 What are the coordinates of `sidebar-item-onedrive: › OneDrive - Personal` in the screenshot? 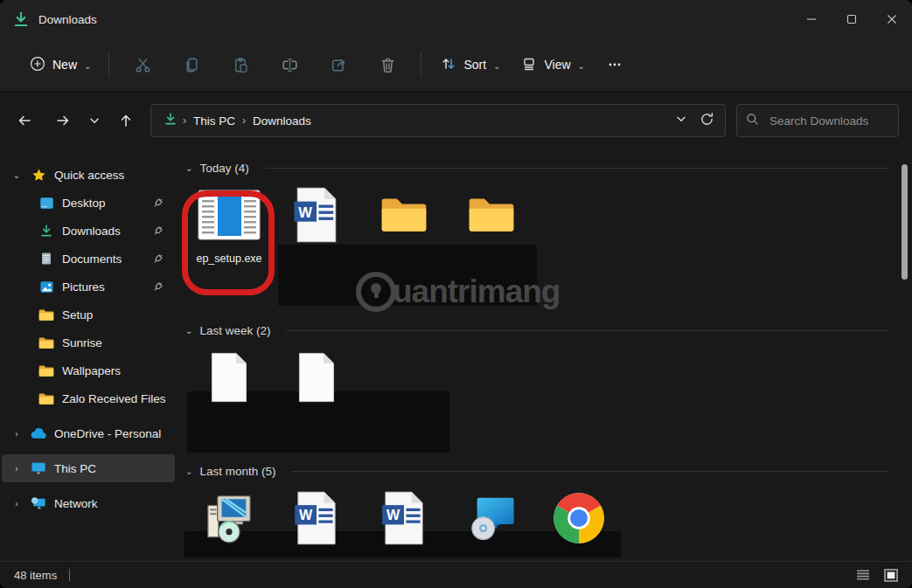 It's located at (88, 433).